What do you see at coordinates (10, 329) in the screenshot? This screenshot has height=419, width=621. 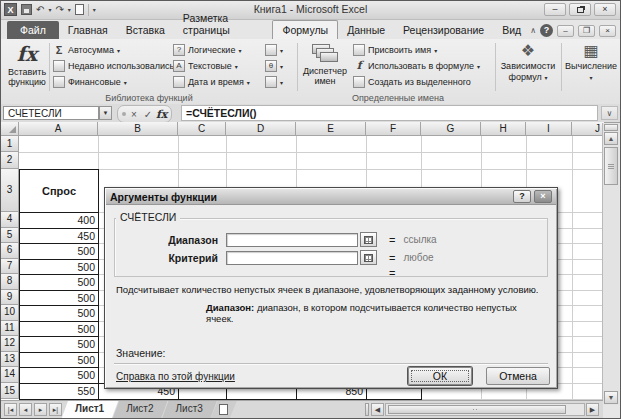 I see `row-header-11: 11` at bounding box center [10, 329].